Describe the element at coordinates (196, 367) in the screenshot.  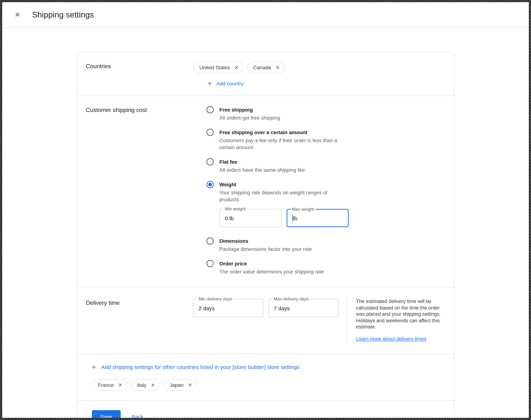
I see `add-other-countries-button: + Add shipping settings for other countr…` at that location.